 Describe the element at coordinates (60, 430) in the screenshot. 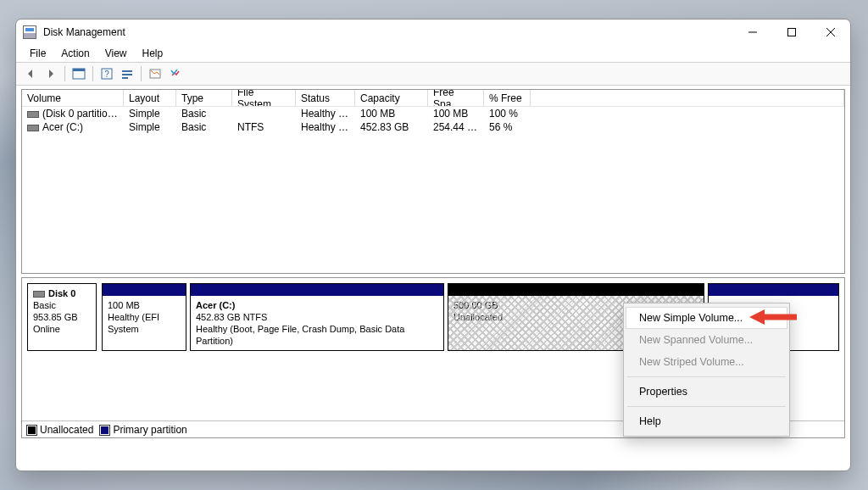

I see `legend-unallocated: Unallocated` at that location.